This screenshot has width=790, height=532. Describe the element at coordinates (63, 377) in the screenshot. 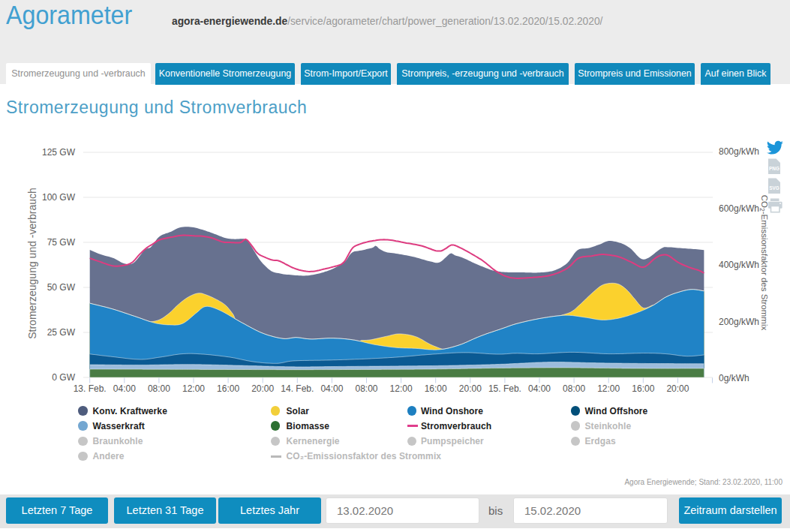

I see `svg-text: 0 GW` at that location.